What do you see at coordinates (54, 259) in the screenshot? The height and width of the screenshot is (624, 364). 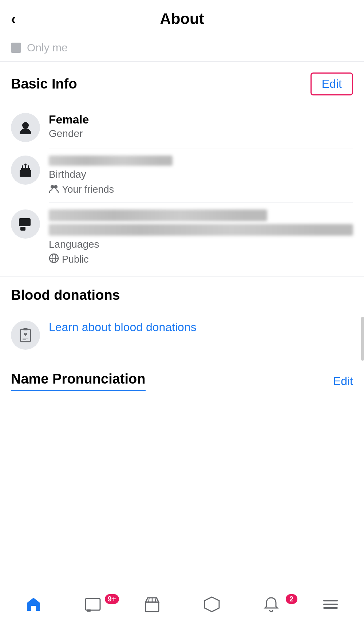 I see `globe-icon` at bounding box center [54, 259].